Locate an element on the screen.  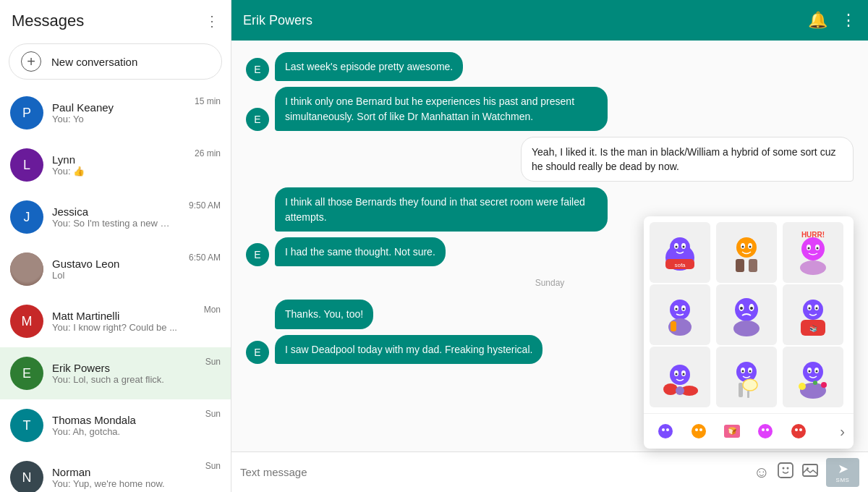
conversation-item-norman: N Norman You: Yup, we're home now. Sun is located at coordinates (116, 472).